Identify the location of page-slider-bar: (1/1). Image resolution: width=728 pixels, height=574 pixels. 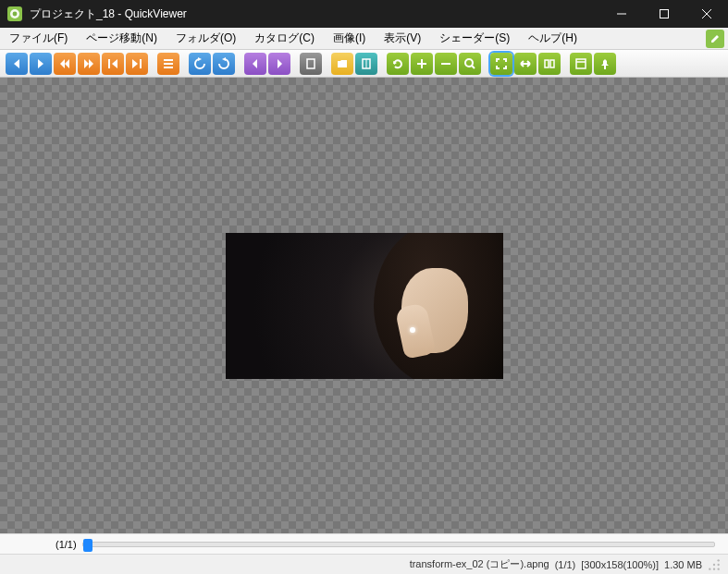
(364, 543).